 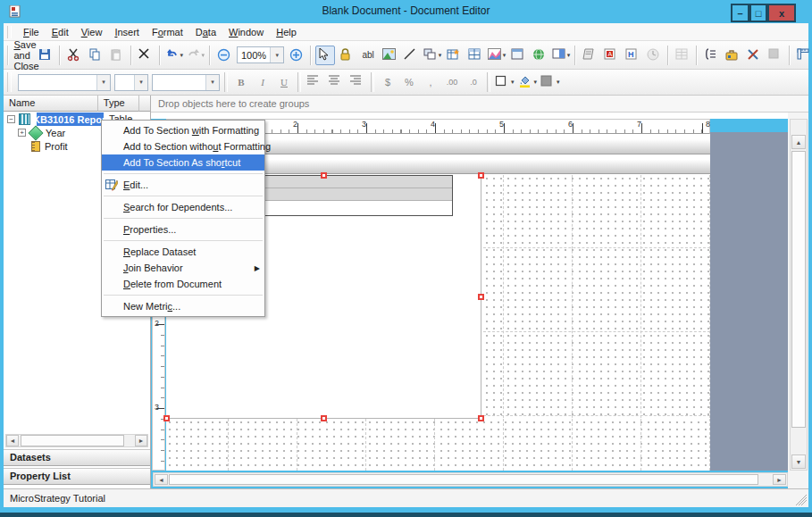 I want to click on undo-button: ▾, so click(x=174, y=55).